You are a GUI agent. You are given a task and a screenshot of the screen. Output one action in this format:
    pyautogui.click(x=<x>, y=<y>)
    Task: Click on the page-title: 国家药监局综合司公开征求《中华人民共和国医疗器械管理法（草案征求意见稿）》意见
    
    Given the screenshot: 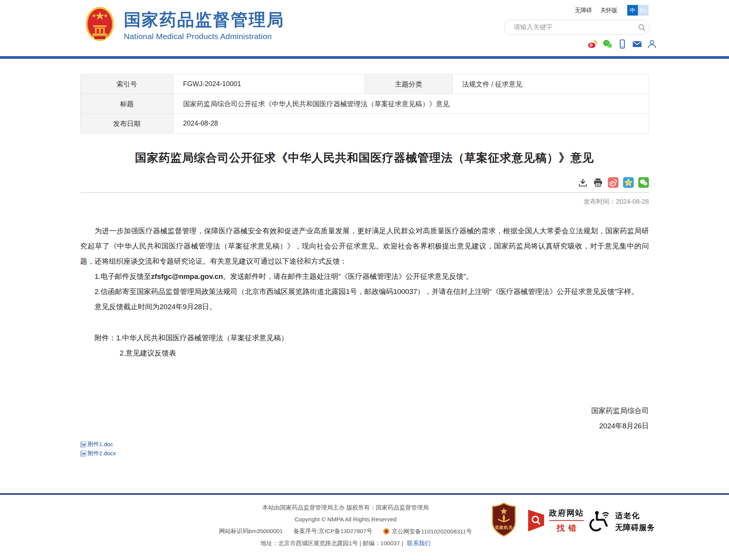 What is the action you would take?
    pyautogui.click(x=364, y=158)
    